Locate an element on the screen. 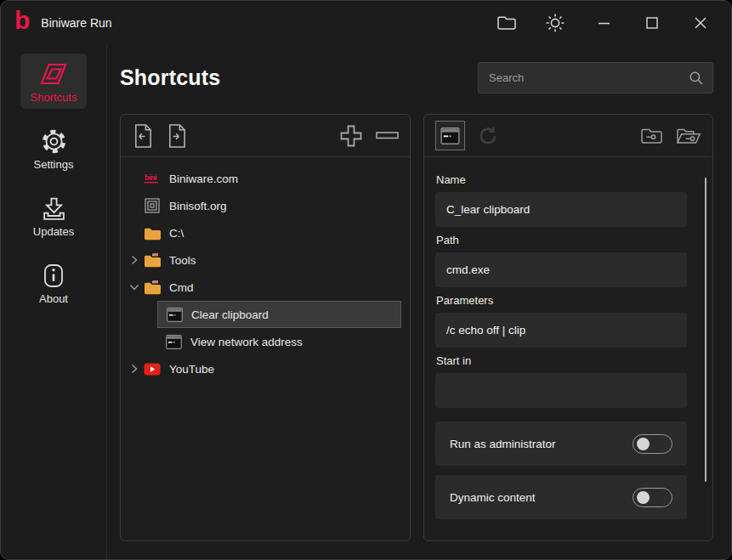  maximize-button is located at coordinates (652, 23).